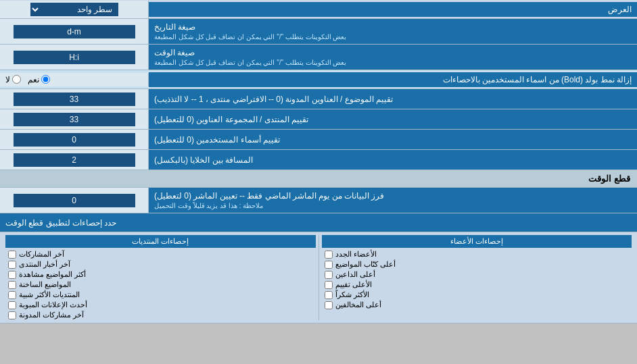  Describe the element at coordinates (318, 160) in the screenshot. I see `cell-spacing-row: المسافة بين الخلايا (بالبكسل)` at that location.